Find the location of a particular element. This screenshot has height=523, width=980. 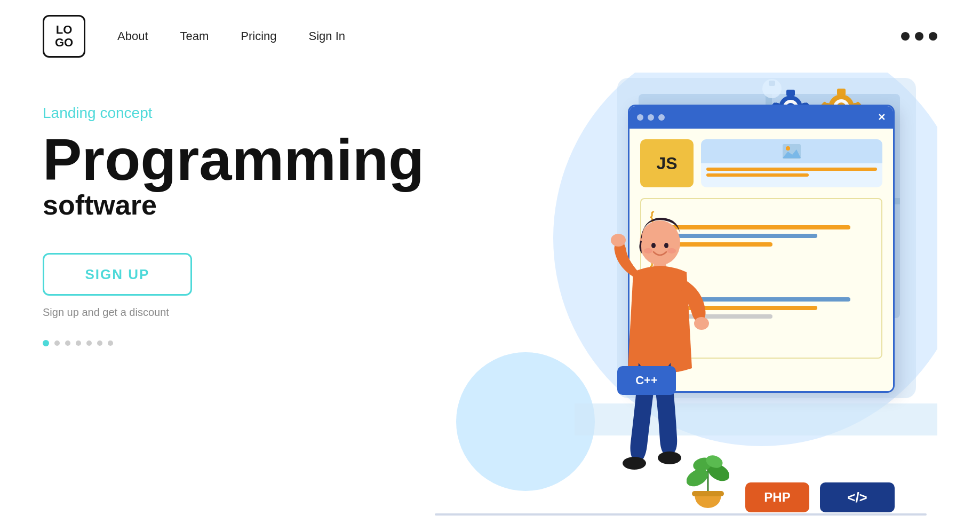

tag-label: Landing concept is located at coordinates (234, 113).